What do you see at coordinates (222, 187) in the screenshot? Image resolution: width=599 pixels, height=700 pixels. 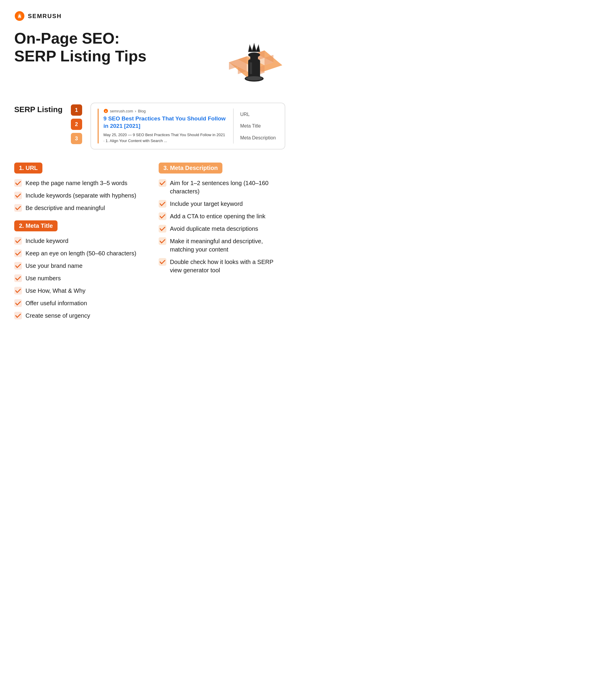 I see `meta-desc-item-1: Aim for 1–2 sentences long (140–160 char…` at bounding box center [222, 187].